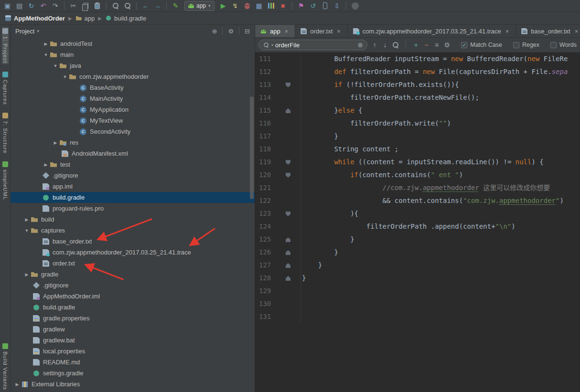  I want to click on breadcrumb-item-build-gradle: build.gradle, so click(126, 18).